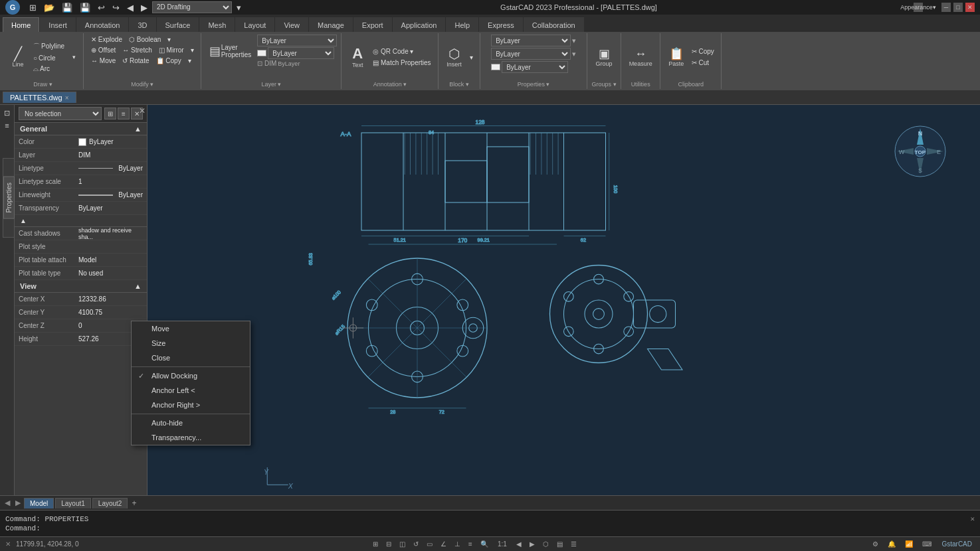 The height and width of the screenshot is (551, 980). I want to click on modify-boolean-btn: ⬡ Boolean, so click(145, 40).